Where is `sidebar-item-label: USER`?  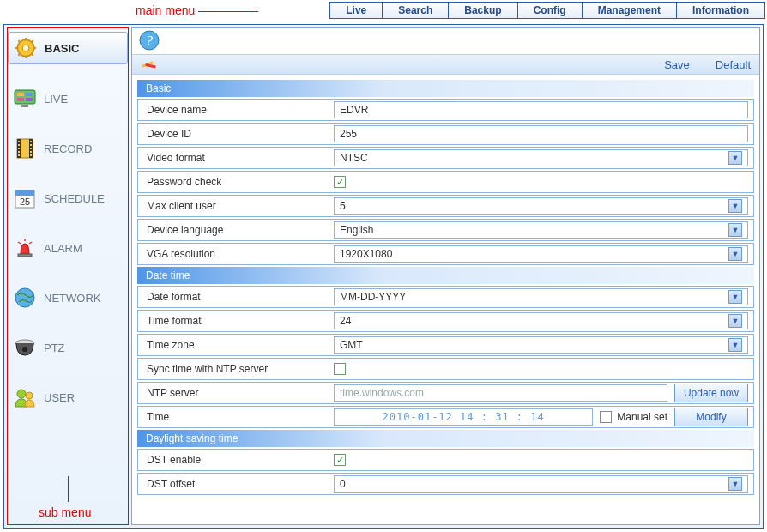
sidebar-item-label: USER is located at coordinates (59, 398).